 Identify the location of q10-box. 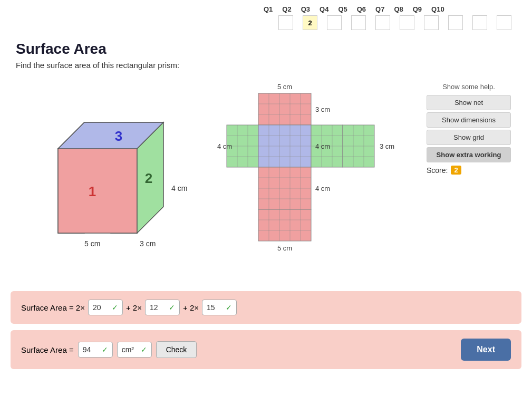
(504, 23).